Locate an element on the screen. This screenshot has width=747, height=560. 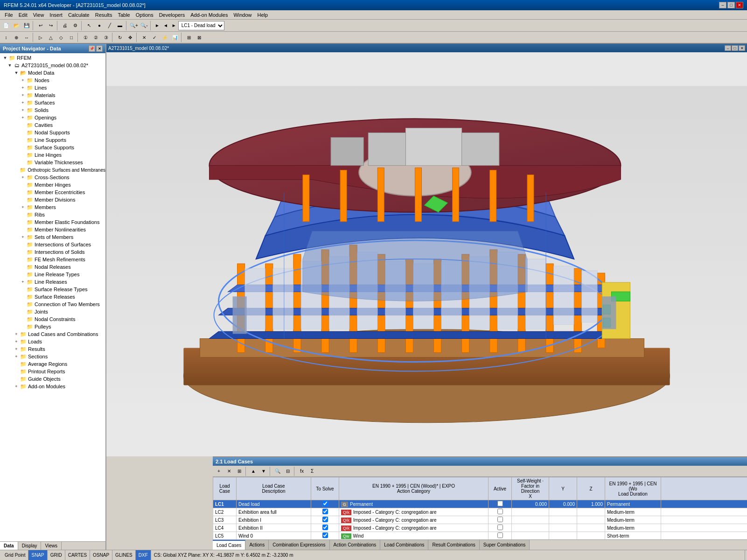
menu-file: File is located at coordinates (9, 15).